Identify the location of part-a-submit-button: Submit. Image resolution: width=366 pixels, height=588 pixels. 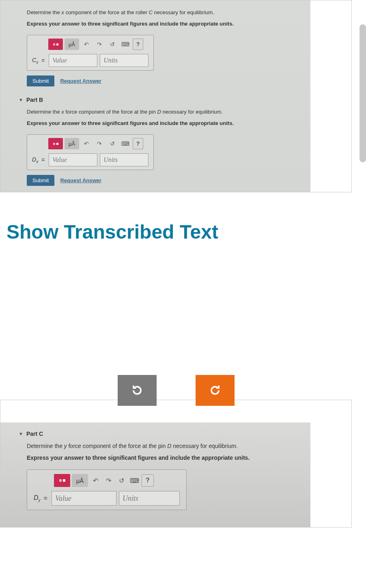
(41, 81).